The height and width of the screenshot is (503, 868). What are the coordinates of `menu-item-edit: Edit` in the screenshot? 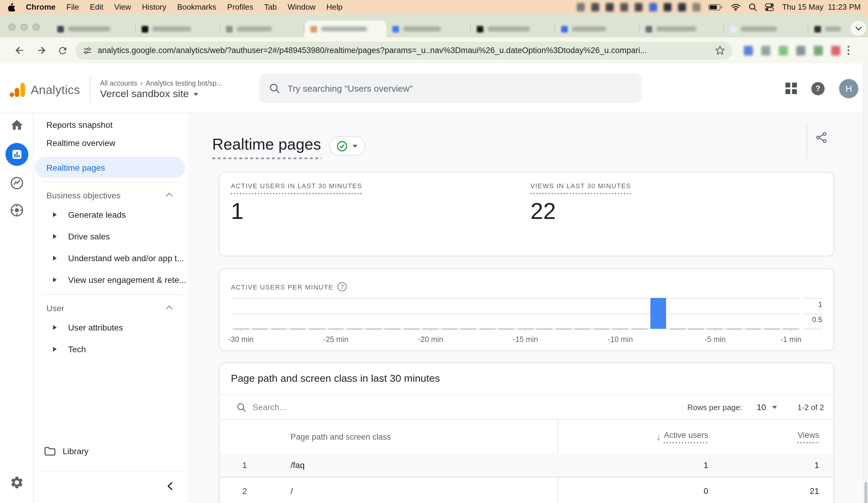 It's located at (96, 7).